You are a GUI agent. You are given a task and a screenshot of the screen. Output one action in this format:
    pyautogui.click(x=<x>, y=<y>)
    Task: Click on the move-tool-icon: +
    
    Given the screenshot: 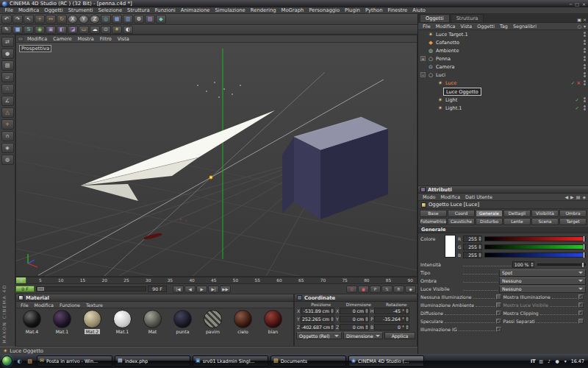 What is the action you would take?
    pyautogui.click(x=40, y=19)
    